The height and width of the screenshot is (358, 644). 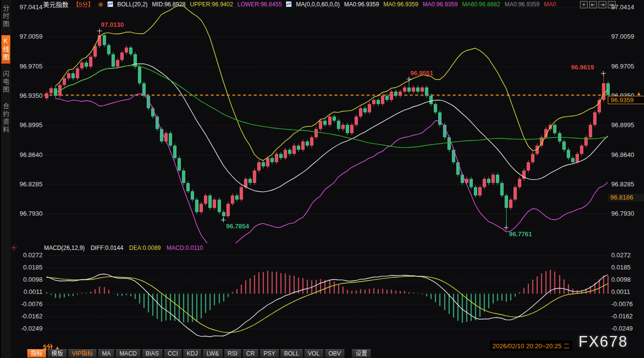 I want to click on tab-BOLL: BOLL, so click(x=291, y=354).